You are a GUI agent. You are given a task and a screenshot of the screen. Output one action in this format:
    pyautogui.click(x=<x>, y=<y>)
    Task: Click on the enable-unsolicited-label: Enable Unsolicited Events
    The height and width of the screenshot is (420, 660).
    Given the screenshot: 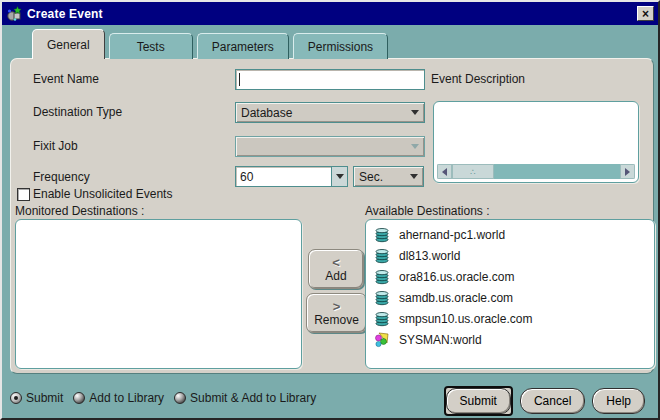 What is the action you would take?
    pyautogui.click(x=102, y=194)
    